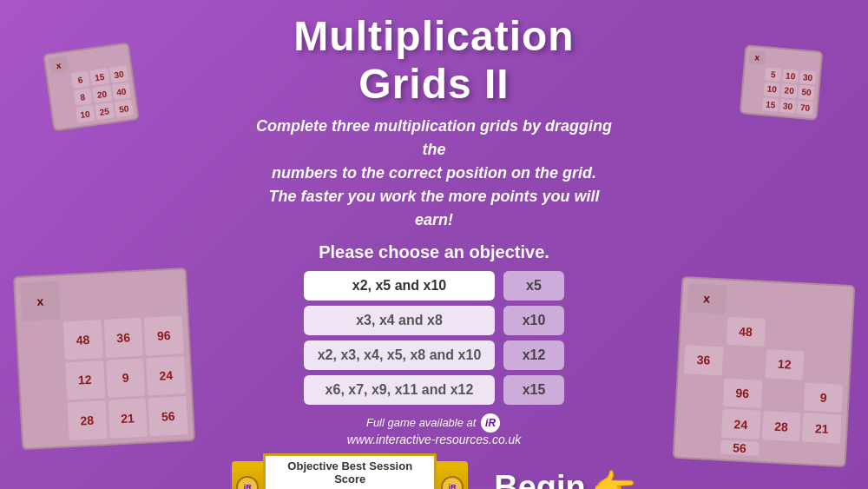  Describe the element at coordinates (421, 422) in the screenshot. I see `full-game-label: Full game available at` at that location.